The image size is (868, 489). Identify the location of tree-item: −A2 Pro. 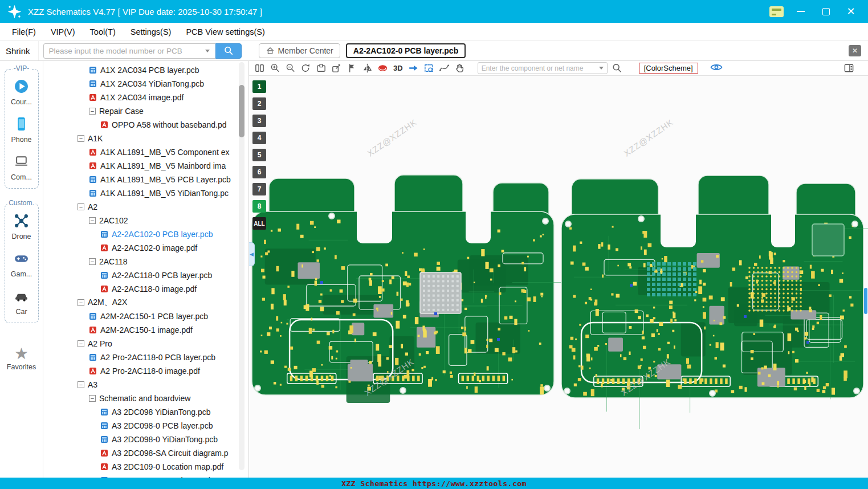
(146, 344).